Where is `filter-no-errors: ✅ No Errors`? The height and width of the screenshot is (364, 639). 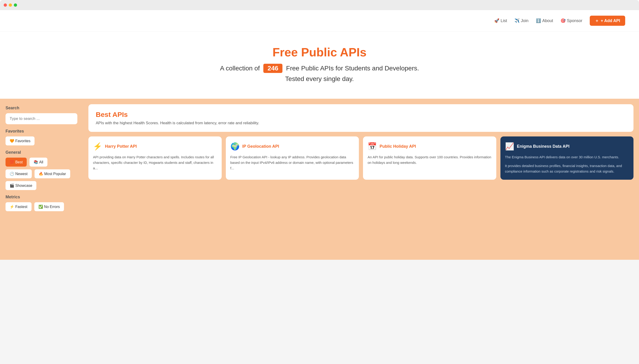
filter-no-errors: ✅ No Errors is located at coordinates (49, 207).